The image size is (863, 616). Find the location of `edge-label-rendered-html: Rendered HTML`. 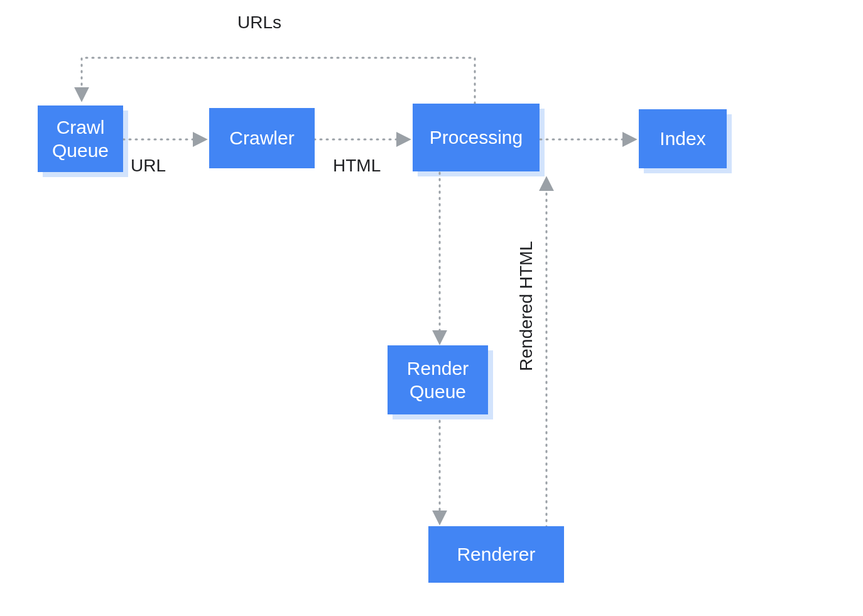

edge-label-rendered-html: Rendered HTML is located at coordinates (526, 306).